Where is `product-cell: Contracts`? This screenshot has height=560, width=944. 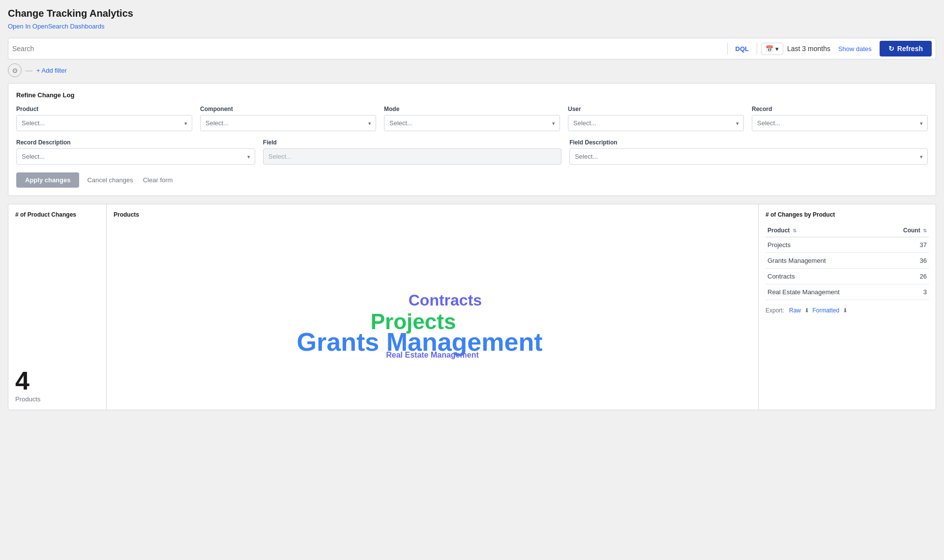 product-cell: Contracts is located at coordinates (826, 277).